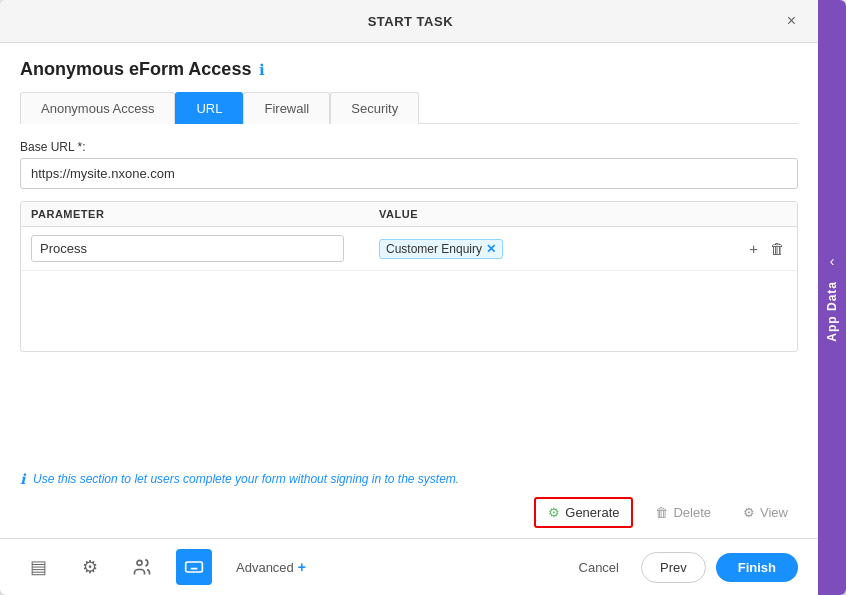 This screenshot has height=595, width=846. Describe the element at coordinates (766, 512) in the screenshot. I see `view-button: ⚙ View` at that location.